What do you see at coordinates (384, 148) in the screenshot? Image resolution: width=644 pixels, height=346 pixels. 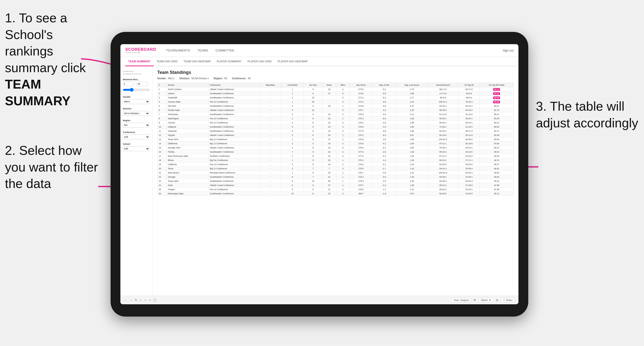 I see `cell-avg-to-par: -6.2` at bounding box center [384, 148].